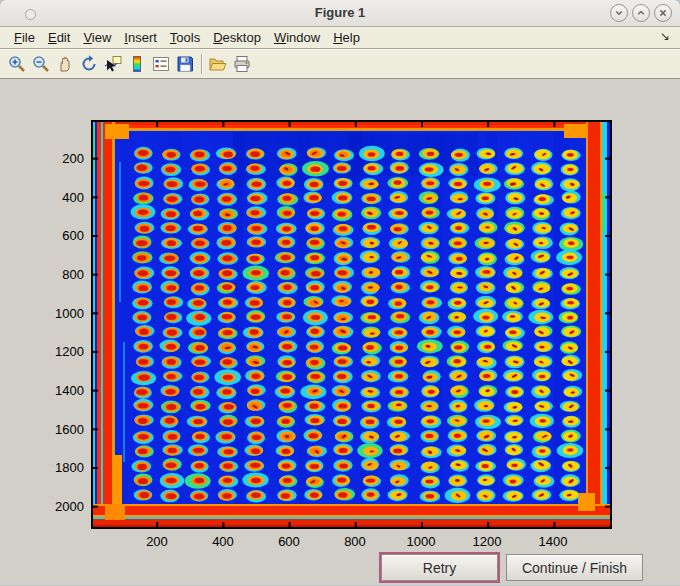  Describe the element at coordinates (89, 64) in the screenshot. I see `rotate-3d-icon` at that location.